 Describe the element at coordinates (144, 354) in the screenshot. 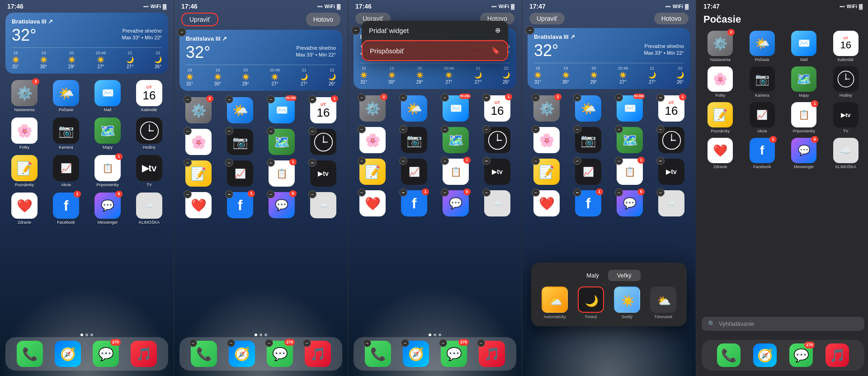

I see `dock-music: 🎵` at that location.